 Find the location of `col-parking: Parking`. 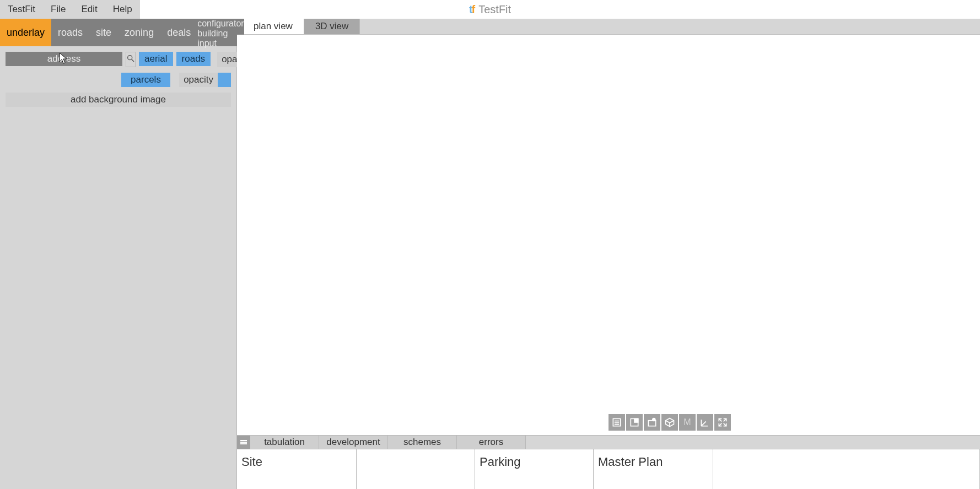

col-parking: Parking is located at coordinates (535, 469).